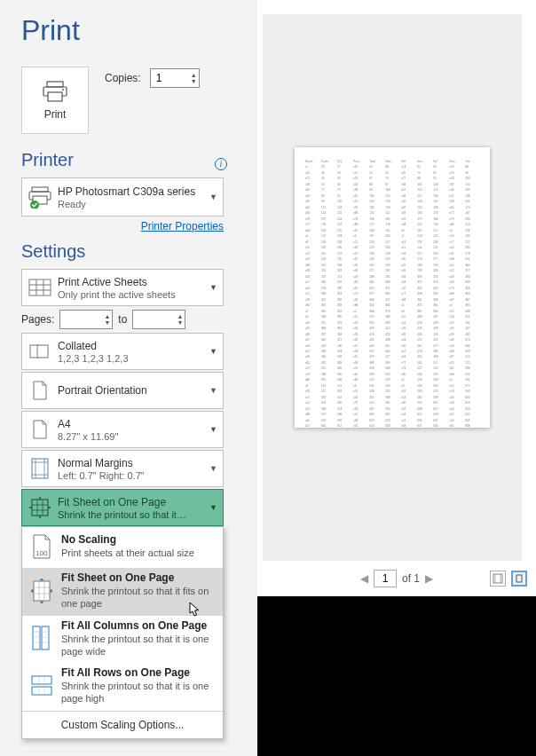 Image resolution: width=536 pixels, height=756 pixels. Describe the element at coordinates (411, 579) in the screenshot. I see `page-total-label: of 1` at that location.